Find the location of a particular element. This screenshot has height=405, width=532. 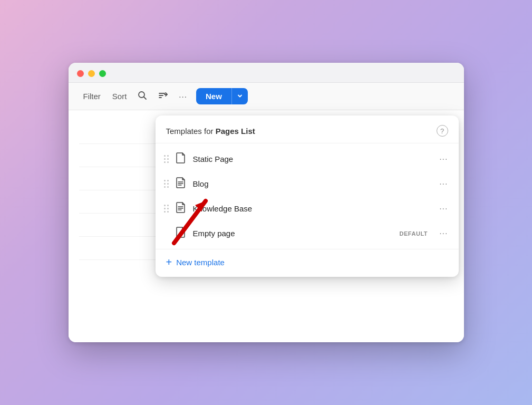

close-button is located at coordinates (80, 74).